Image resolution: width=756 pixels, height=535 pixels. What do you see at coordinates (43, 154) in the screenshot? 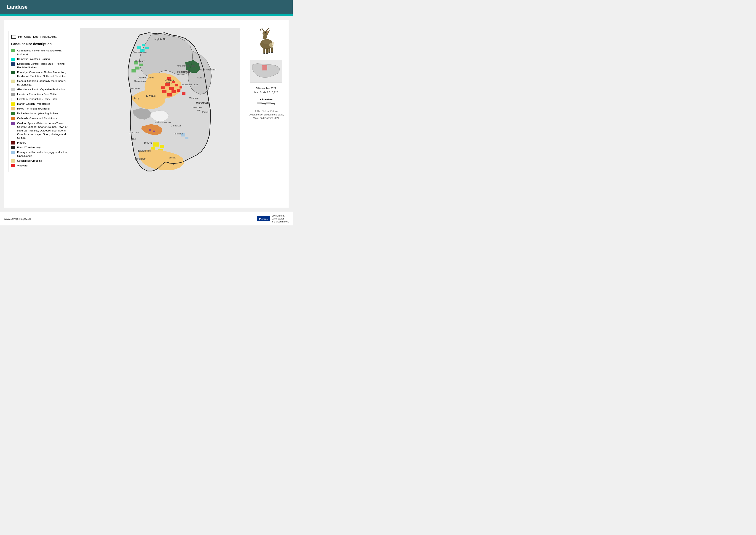
I see `legend-label: Poultry - broiler production; egg produc…` at bounding box center [43, 154].